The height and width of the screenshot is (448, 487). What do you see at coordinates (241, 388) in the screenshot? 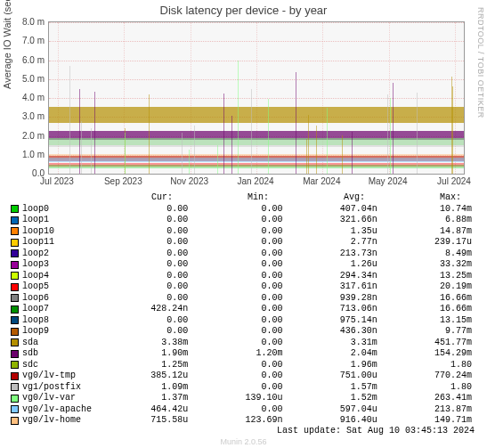
I see `legend-row: vg1/postfix1.09m0.001.57m1.80` at bounding box center [241, 388].